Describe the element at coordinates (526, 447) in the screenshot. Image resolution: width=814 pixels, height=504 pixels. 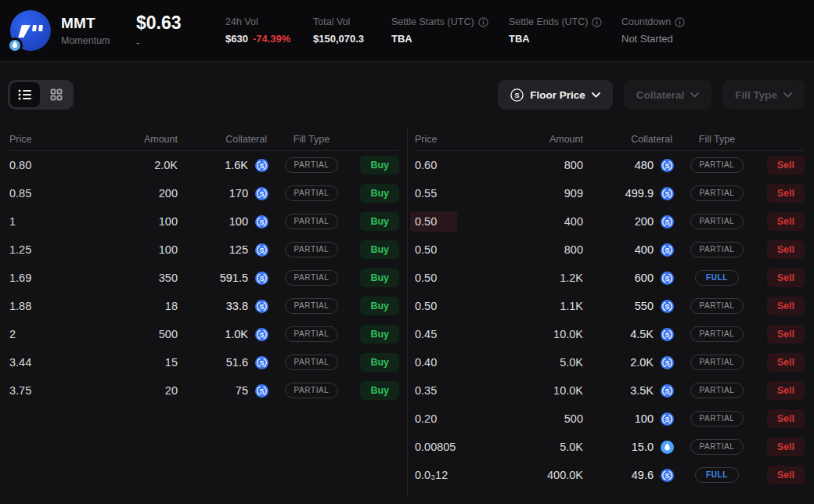
I see `amount-cell: 5.0K` at that location.